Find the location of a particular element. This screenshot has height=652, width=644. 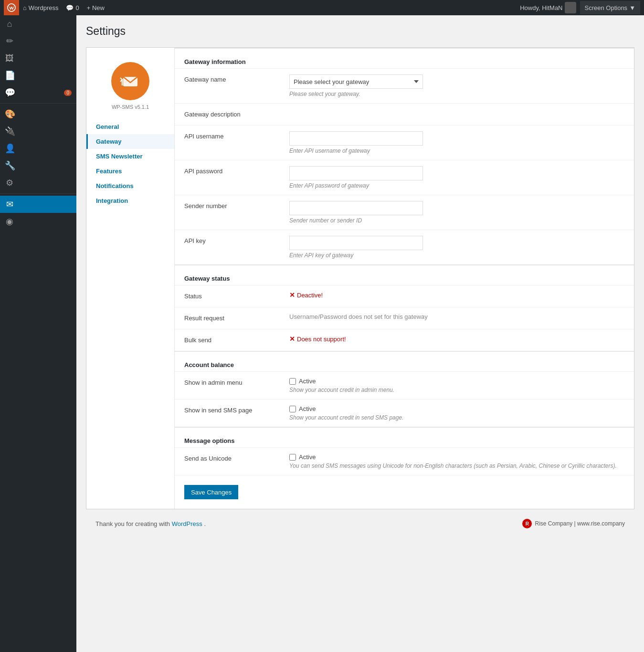

sms-icon: ✉ is located at coordinates (10, 204).